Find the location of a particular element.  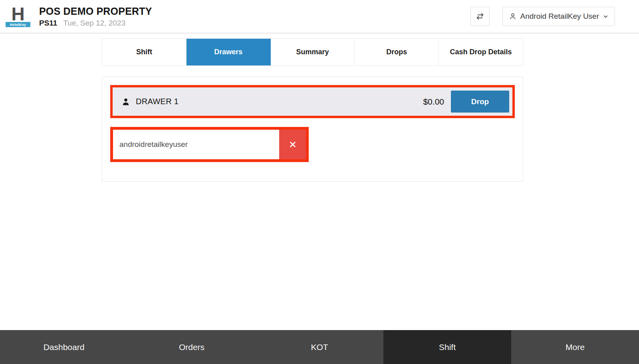

swap-horizontal-icon is located at coordinates (480, 16).